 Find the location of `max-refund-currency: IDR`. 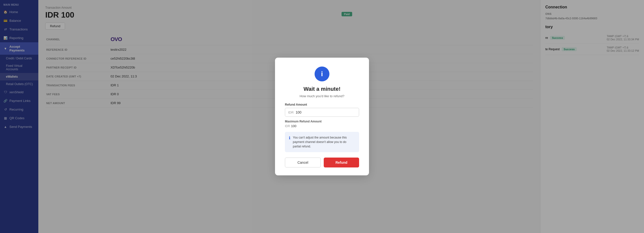

max-refund-currency: IDR is located at coordinates (288, 126).